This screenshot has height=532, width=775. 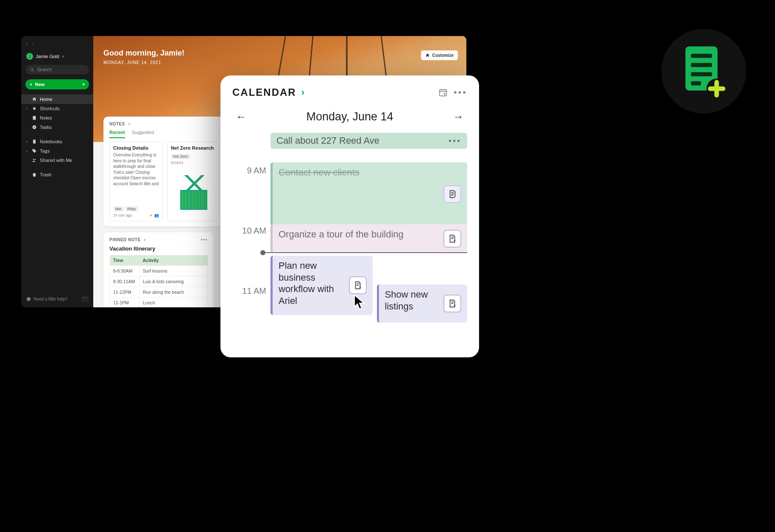 I want to click on table-row: 8:30-11AMLuis & kids canoeing, so click(x=159, y=281).